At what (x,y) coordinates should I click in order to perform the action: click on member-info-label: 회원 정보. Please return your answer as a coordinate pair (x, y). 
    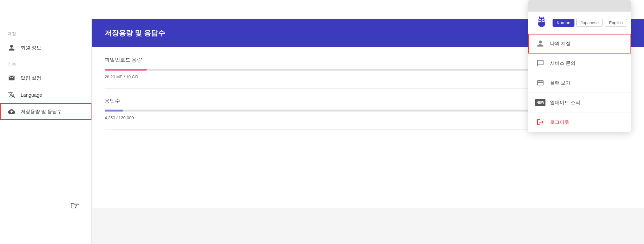
    Looking at the image, I should click on (31, 48).